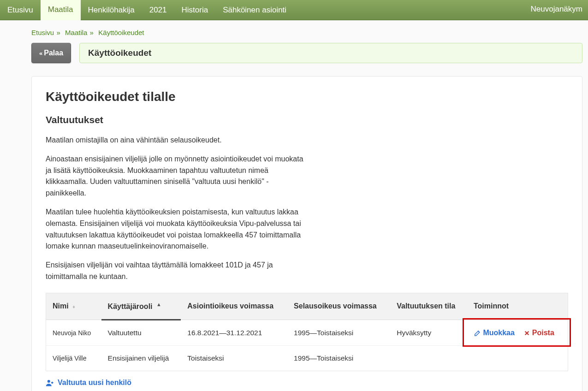 The height and width of the screenshot is (391, 588). What do you see at coordinates (175, 230) in the screenshot?
I see `intro-paragraph-3: Maatilan tulee huolehtia käyttöoikeuksie…` at bounding box center [175, 230].